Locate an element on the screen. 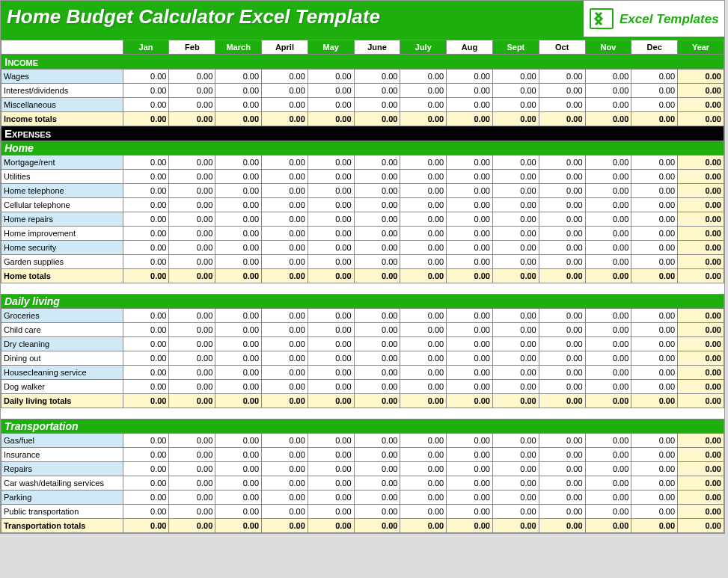  row-label: Public transportation is located at coordinates (63, 511).